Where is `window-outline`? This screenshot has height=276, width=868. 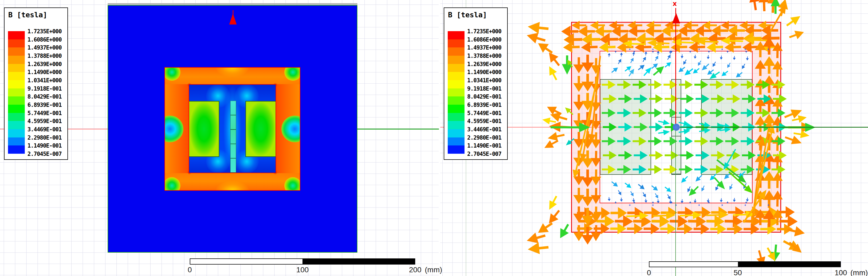
window-outline is located at coordinates (232, 129).